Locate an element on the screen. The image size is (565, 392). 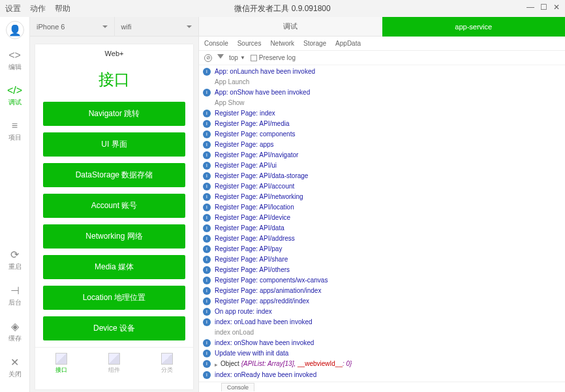
list-icon: ≡ is located at coordinates (14, 126).